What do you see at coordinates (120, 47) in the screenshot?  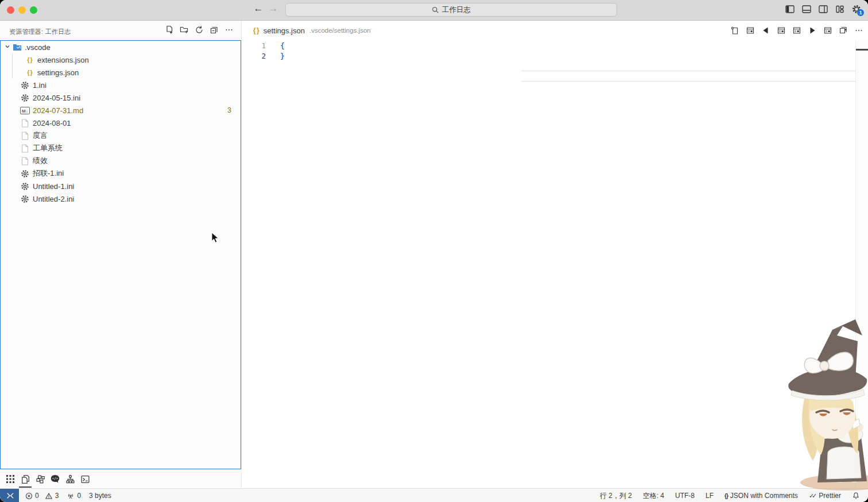 I see `tree-item-.vscode: .vscode` at bounding box center [120, 47].